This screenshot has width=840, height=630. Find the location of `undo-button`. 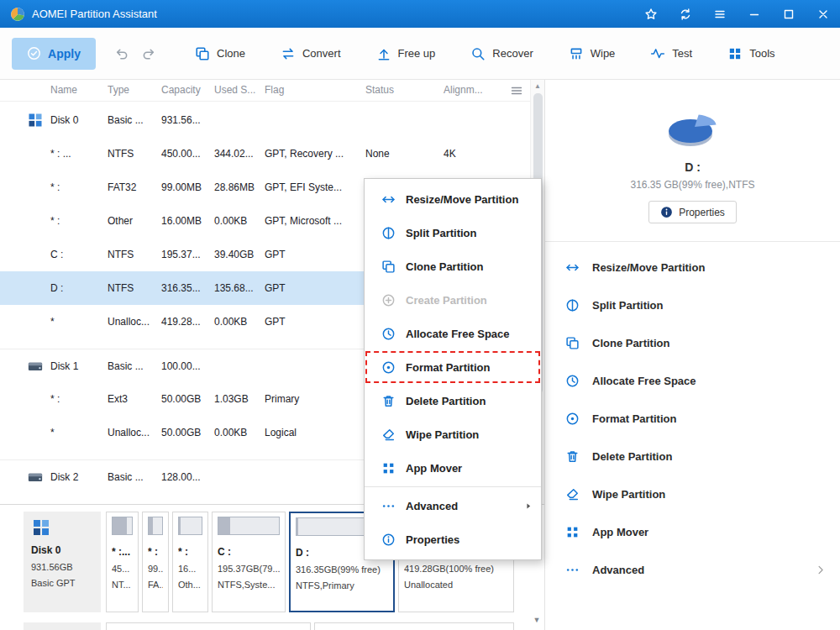

undo-button is located at coordinates (122, 54).